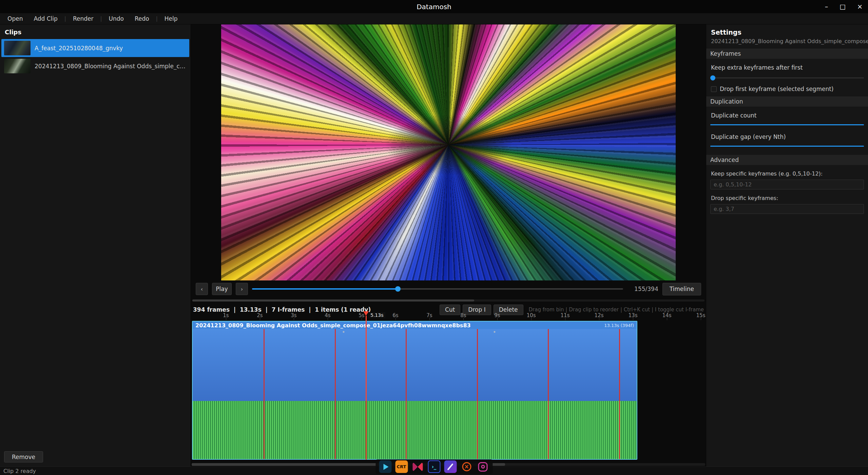 The image size is (868, 475). What do you see at coordinates (787, 146) in the screenshot?
I see `duplicate-gap-slider` at bounding box center [787, 146].